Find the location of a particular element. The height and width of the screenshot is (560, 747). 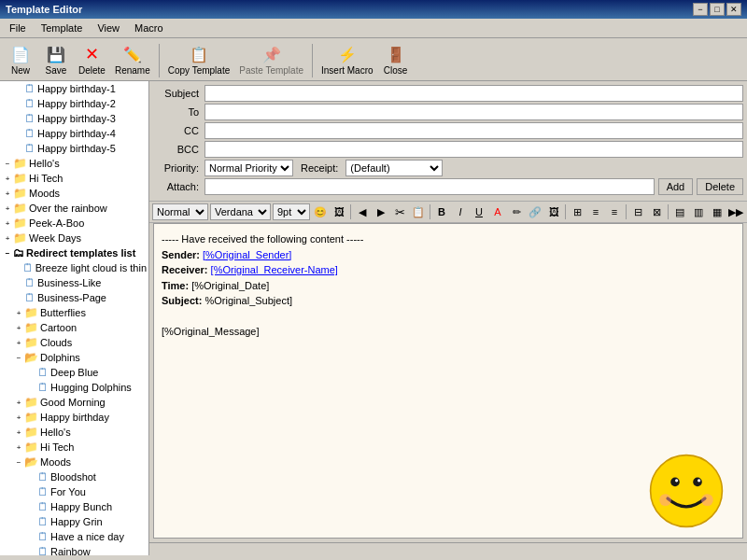

table-button: ⊞ is located at coordinates (577, 212).